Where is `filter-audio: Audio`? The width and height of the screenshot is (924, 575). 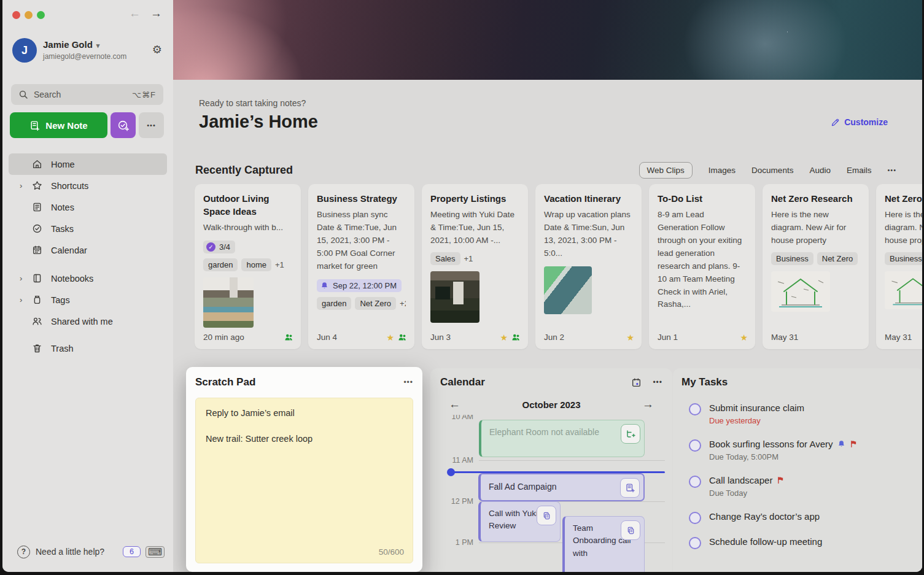 filter-audio: Audio is located at coordinates (820, 171).